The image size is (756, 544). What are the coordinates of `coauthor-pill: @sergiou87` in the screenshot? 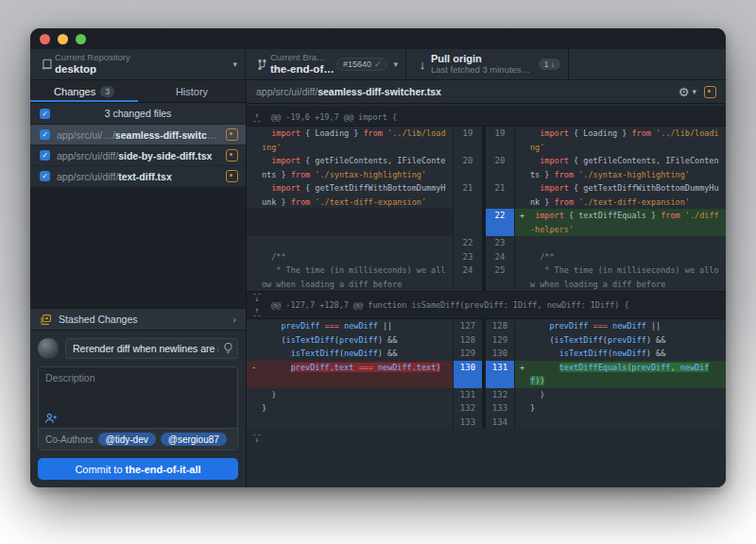 It's located at (194, 439).